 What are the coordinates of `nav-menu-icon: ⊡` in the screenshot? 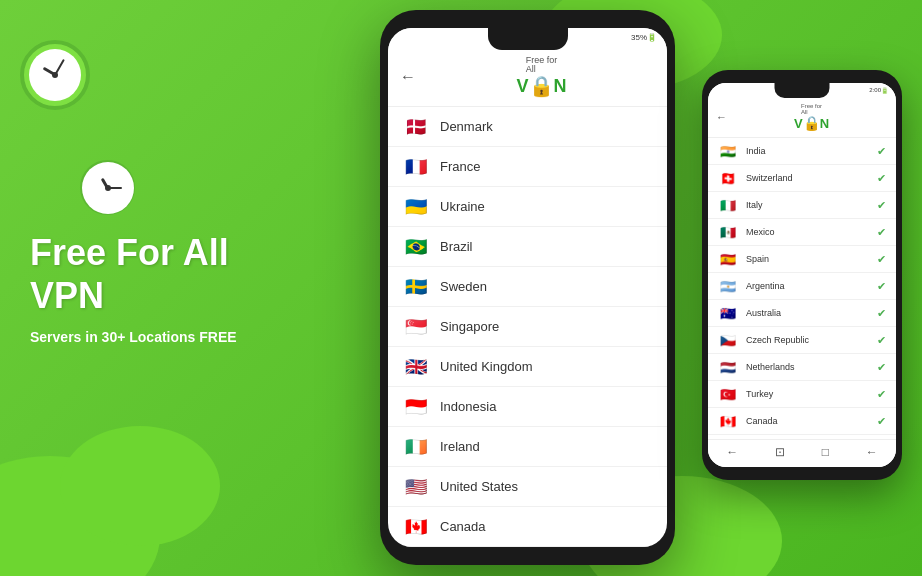 It's located at (780, 452).